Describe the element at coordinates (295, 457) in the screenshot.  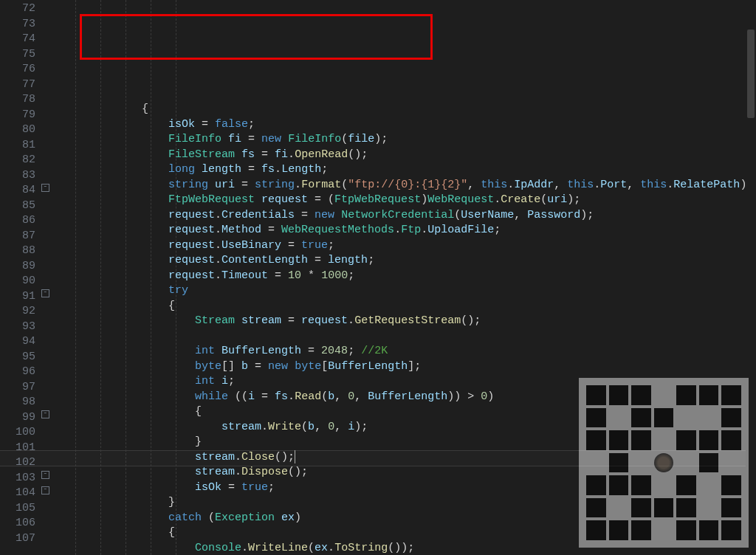
I see `text-cursor` at that location.